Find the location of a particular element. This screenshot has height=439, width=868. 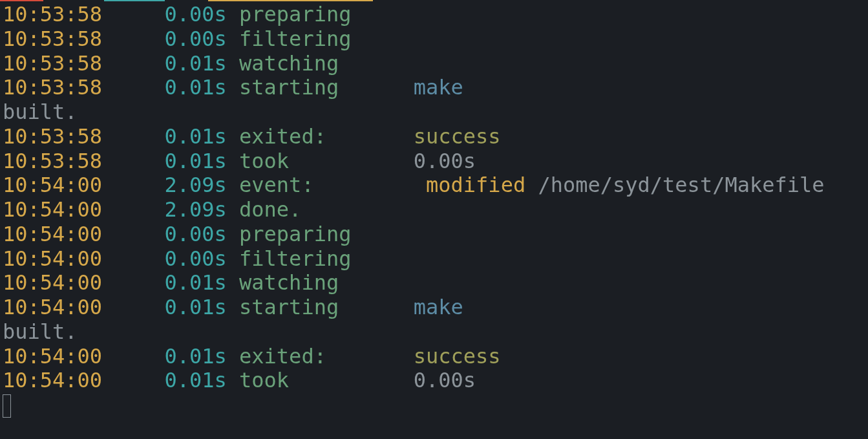

action: event: is located at coordinates (308, 186).